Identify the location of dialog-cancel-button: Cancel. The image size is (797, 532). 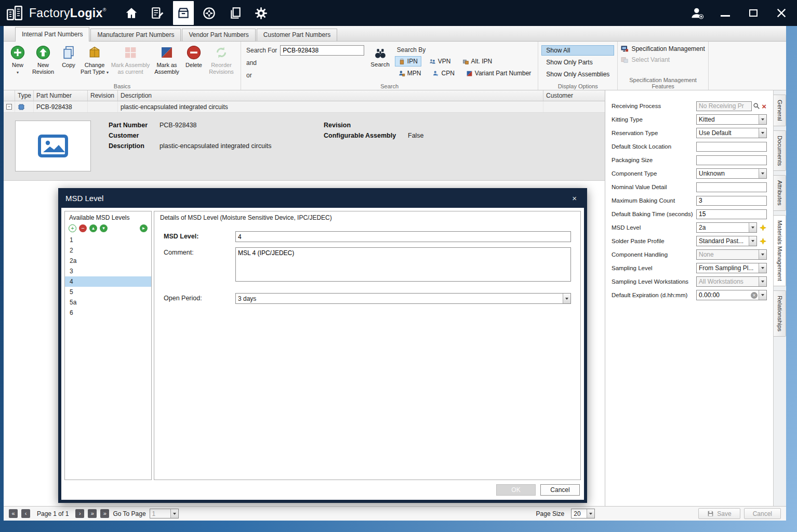
(560, 490).